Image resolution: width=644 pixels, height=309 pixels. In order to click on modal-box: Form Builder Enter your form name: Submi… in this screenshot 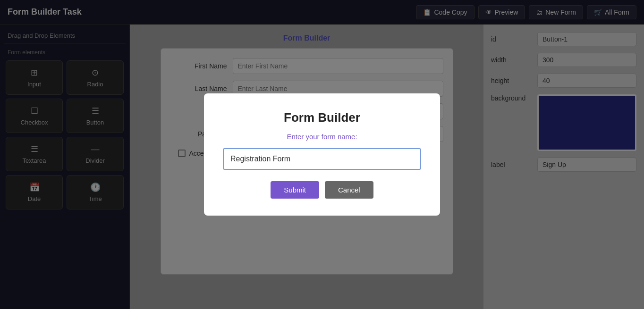, I will do `click(322, 155)`.